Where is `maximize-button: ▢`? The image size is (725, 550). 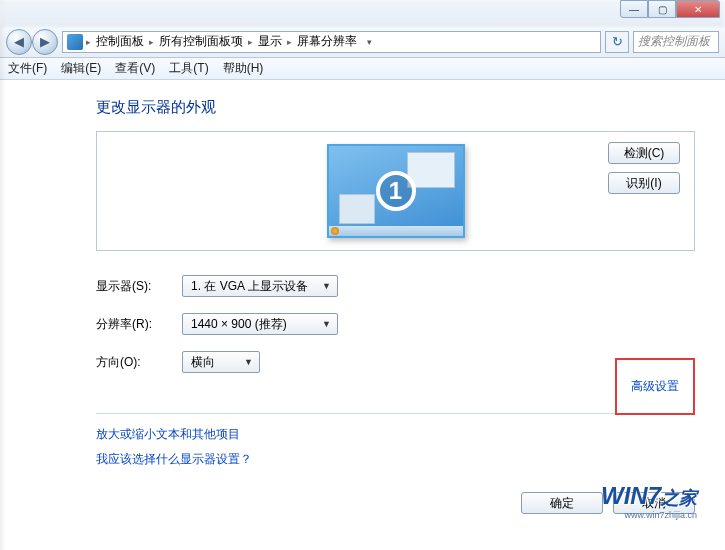 maximize-button: ▢ is located at coordinates (662, 9).